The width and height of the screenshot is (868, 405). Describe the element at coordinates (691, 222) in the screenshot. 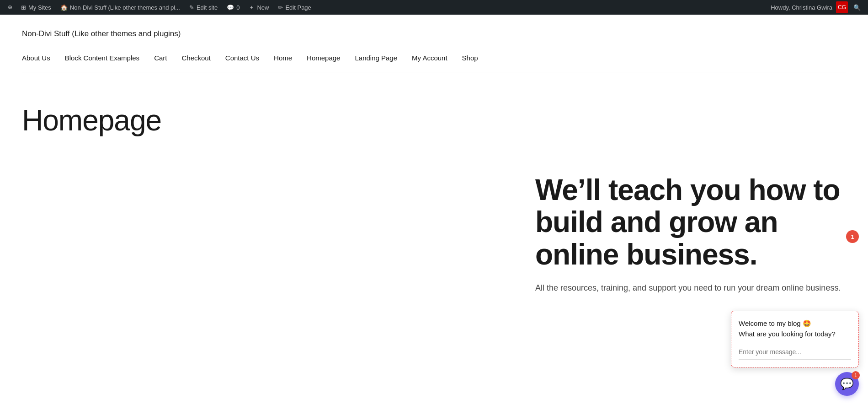

I see `hero-heading: We’ll teach you how to build and grow an…` at that location.